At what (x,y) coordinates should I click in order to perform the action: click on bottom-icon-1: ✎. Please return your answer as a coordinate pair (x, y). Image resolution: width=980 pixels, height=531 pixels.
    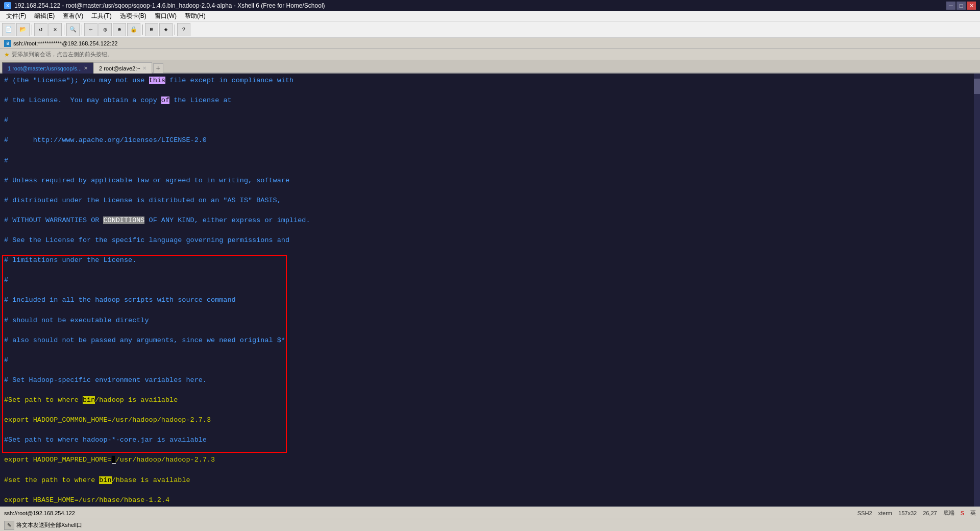
    Looking at the image, I should click on (9, 525).